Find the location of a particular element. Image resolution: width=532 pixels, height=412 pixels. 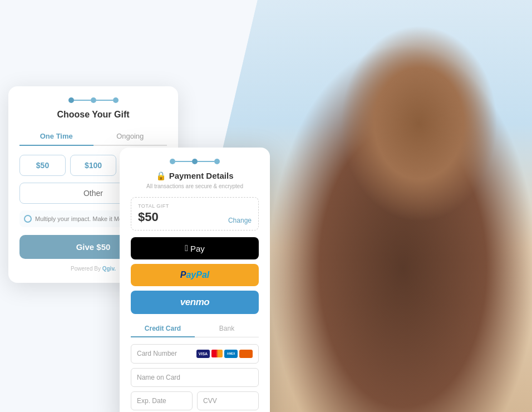

payment-title: 🔒 Payment Details is located at coordinates (195, 176).